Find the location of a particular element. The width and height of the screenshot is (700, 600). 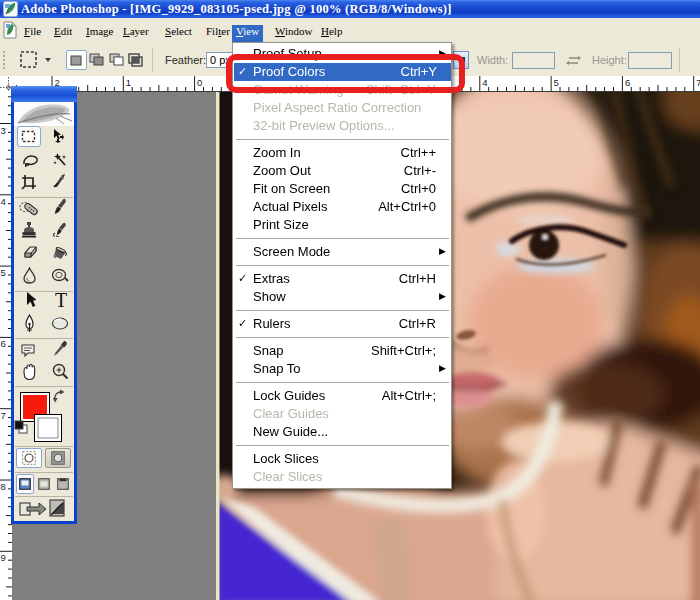

svg-text: 8 is located at coordinates (4, 486).